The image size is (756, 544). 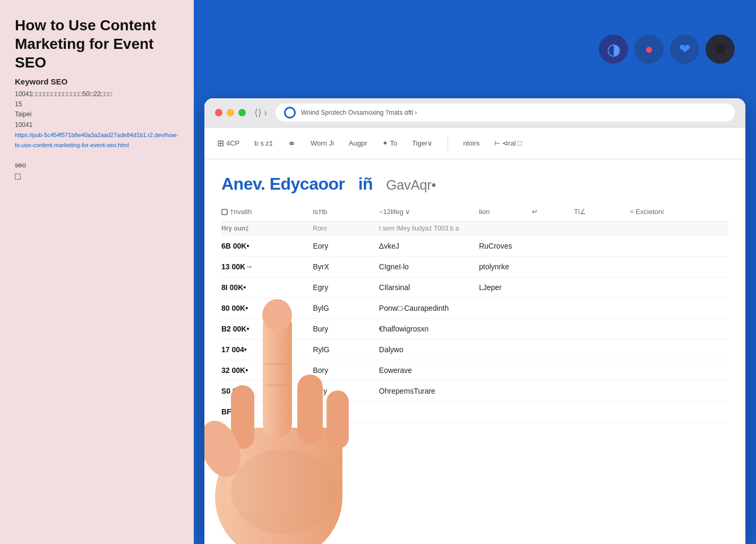 What do you see at coordinates (600, 288) in the screenshot?
I see `cell-2-3: LJeper` at bounding box center [600, 288].